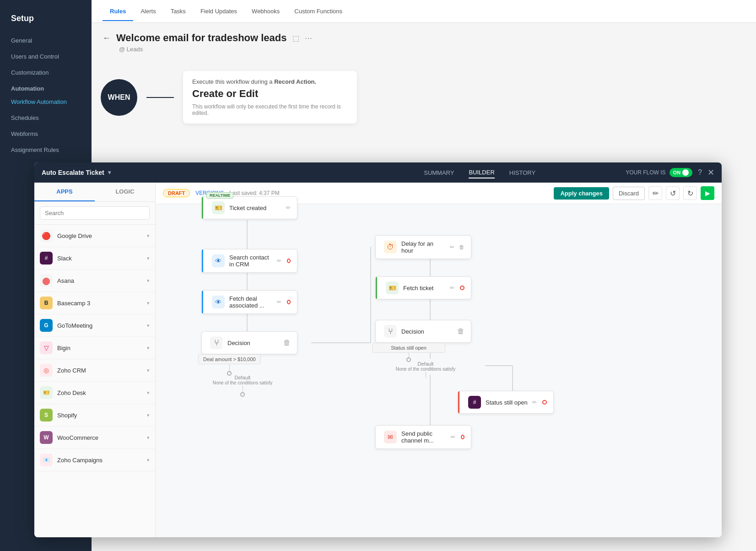 This screenshot has height=551, width=756. Describe the element at coordinates (270, 110) in the screenshot. I see `when-card-desc: This workflow will only be executed the …` at that location.